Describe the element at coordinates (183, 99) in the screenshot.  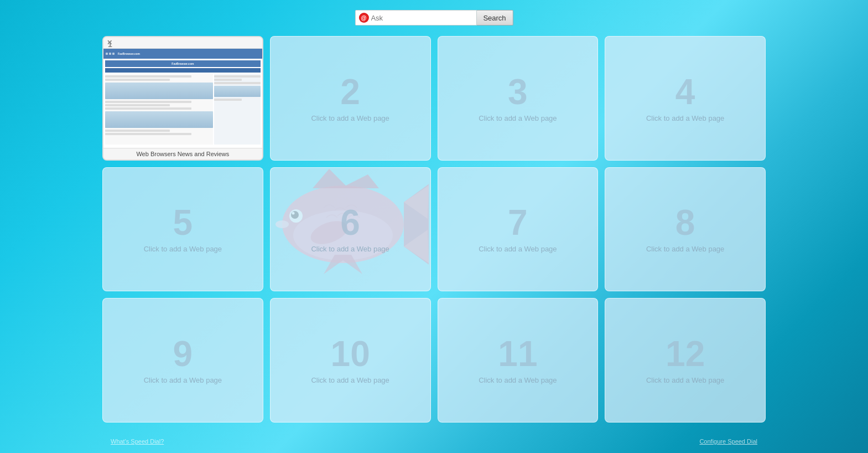
I see `screenshot-content: FavBrowser.com FavBrowser.com` at that location.